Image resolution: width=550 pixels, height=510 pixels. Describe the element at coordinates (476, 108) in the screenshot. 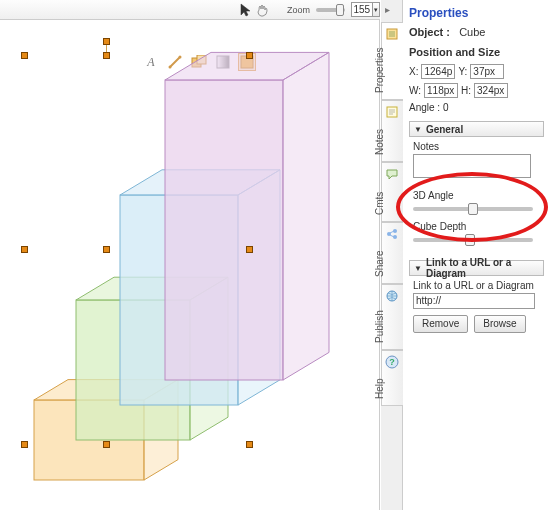

I see `angle-row: Angle : 0` at that location.